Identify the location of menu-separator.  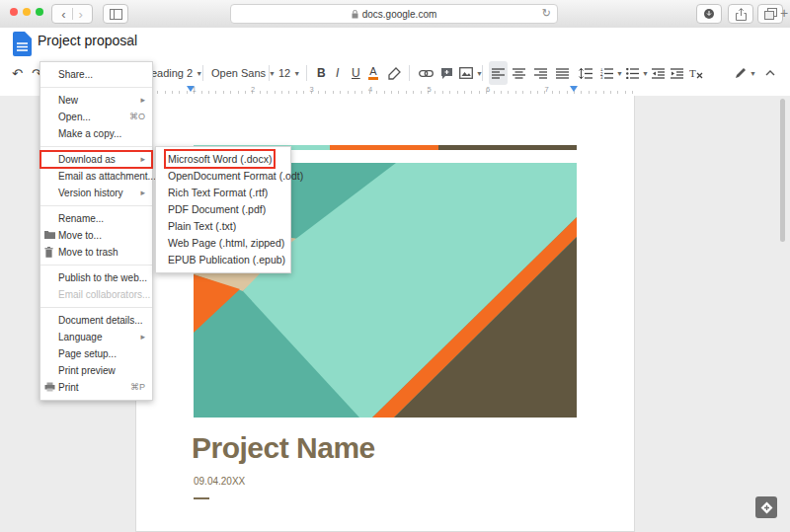
(97, 87).